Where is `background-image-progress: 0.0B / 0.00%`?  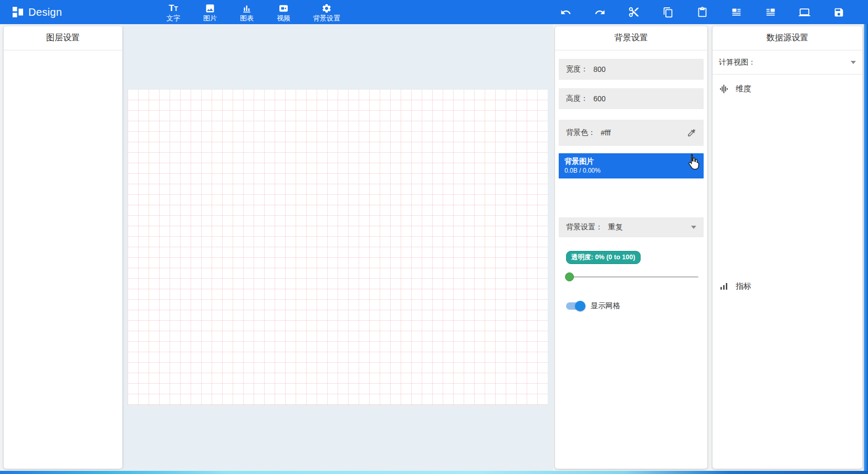 background-image-progress: 0.0B / 0.00% is located at coordinates (631, 171).